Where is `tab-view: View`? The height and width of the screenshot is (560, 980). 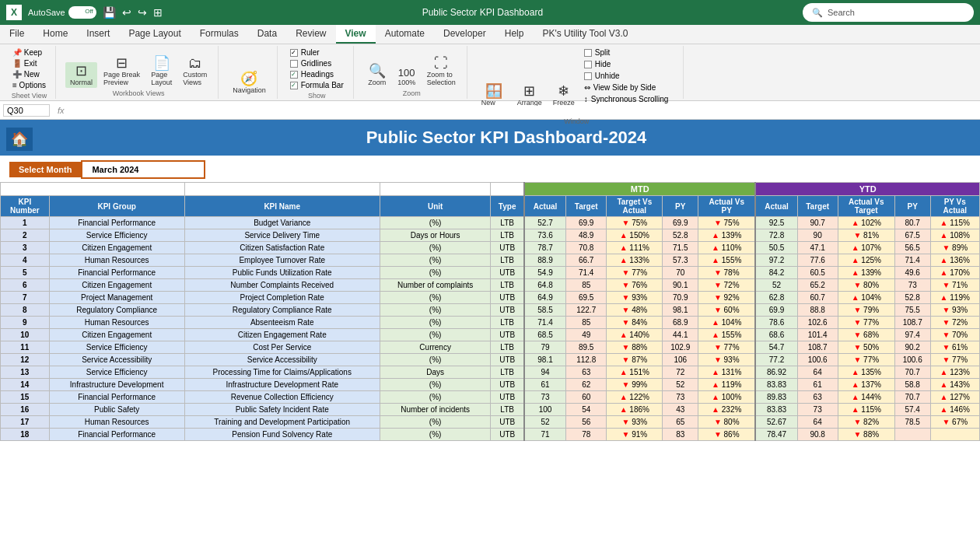 tab-view: View is located at coordinates (356, 34).